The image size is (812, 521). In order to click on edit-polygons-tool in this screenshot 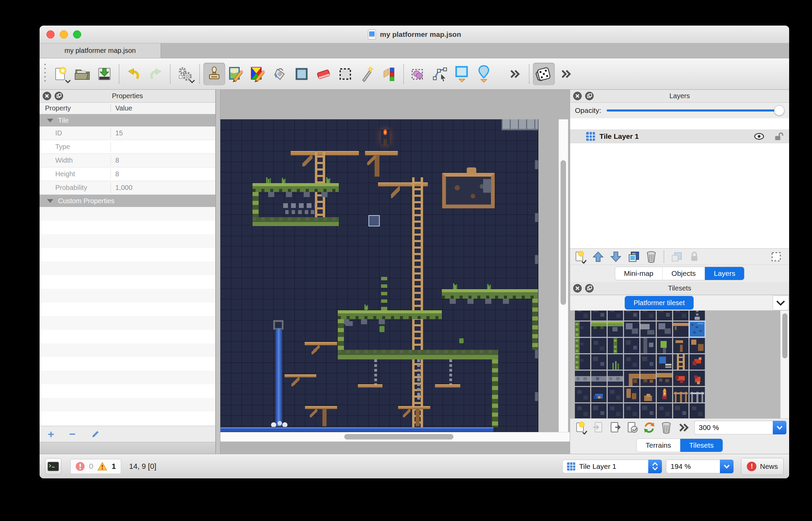, I will do `click(440, 74)`.